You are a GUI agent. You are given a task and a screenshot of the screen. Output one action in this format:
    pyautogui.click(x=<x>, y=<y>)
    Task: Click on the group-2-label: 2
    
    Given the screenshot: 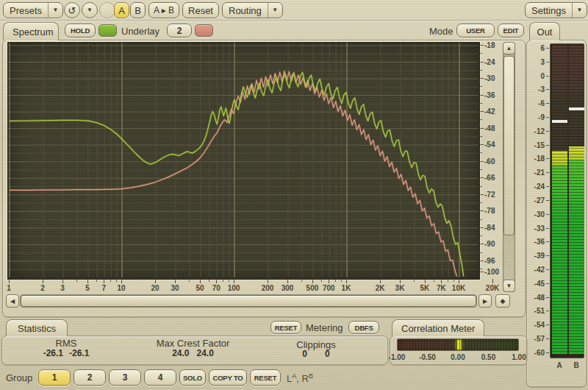 What is the action you would take?
    pyautogui.click(x=90, y=377)
    